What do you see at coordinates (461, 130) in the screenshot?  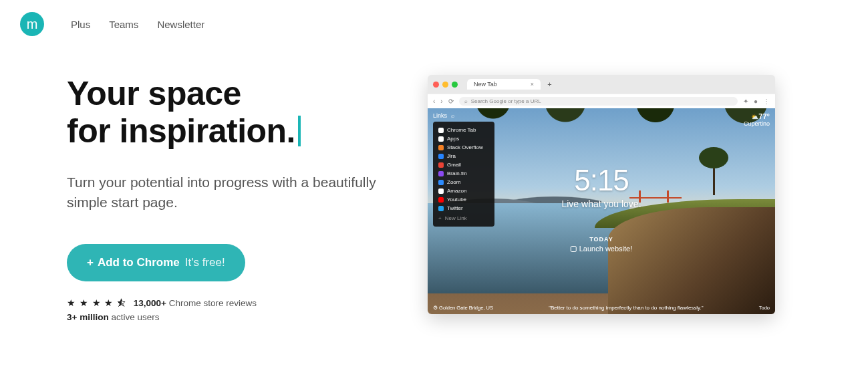 I see `link-label: Chrome Tab` at bounding box center [461, 130].